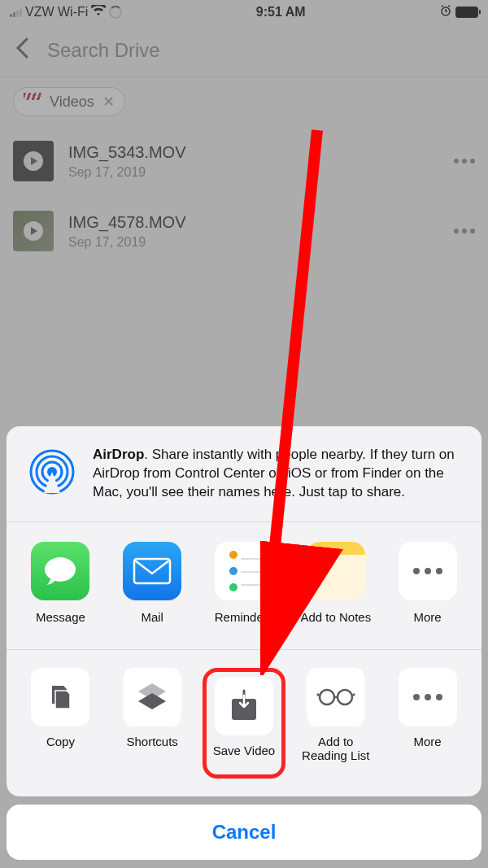 This screenshot has height=868, width=488. What do you see at coordinates (244, 571) in the screenshot?
I see `reminders-icon` at bounding box center [244, 571].